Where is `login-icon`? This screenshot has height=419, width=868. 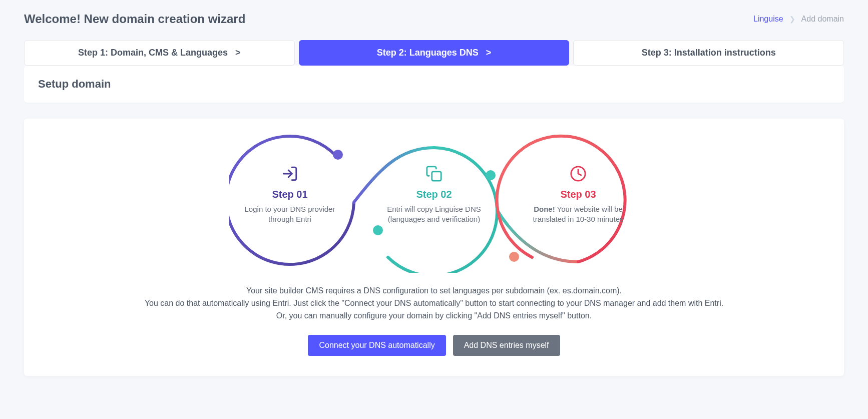
login-icon is located at coordinates (290, 174).